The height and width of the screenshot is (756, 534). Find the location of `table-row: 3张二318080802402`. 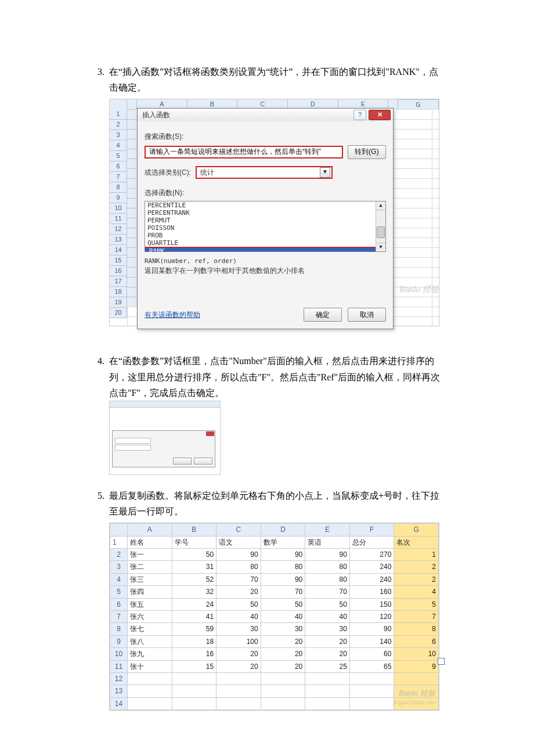

table-row: 3张二318080802402 is located at coordinates (275, 567).